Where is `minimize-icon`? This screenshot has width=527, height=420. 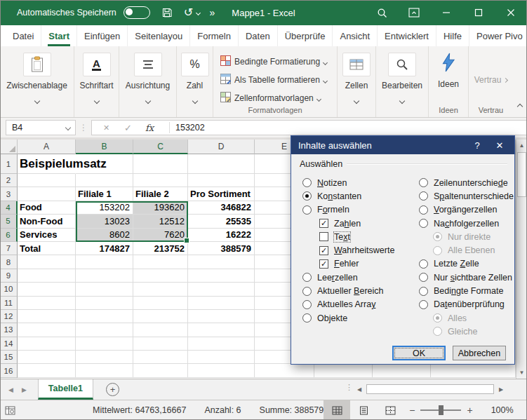 minimize-icon is located at coordinates (446, 13).